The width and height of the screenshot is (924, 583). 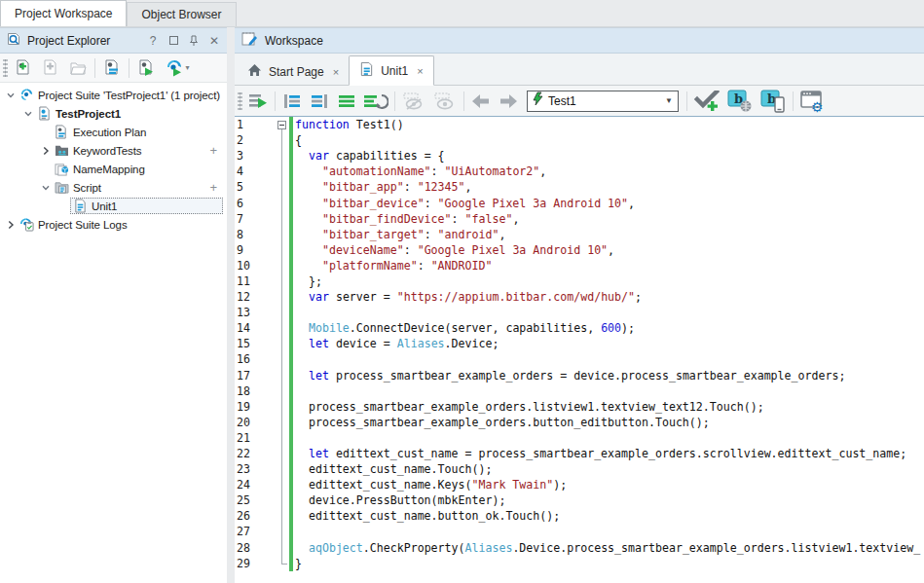 What do you see at coordinates (113, 113) in the screenshot?
I see `tree-item-testproject1: TestProject1` at bounding box center [113, 113].